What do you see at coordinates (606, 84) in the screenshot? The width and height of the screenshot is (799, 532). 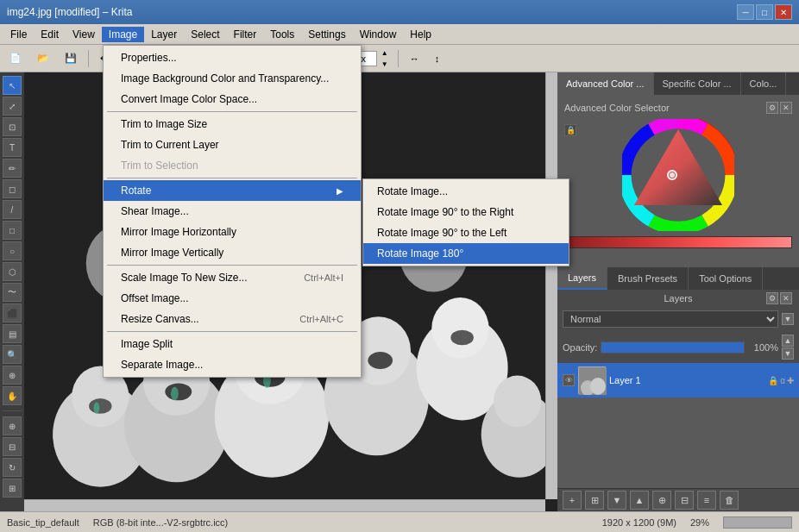 I see `tab-advanced-color: Advanced Color ...` at bounding box center [606, 84].